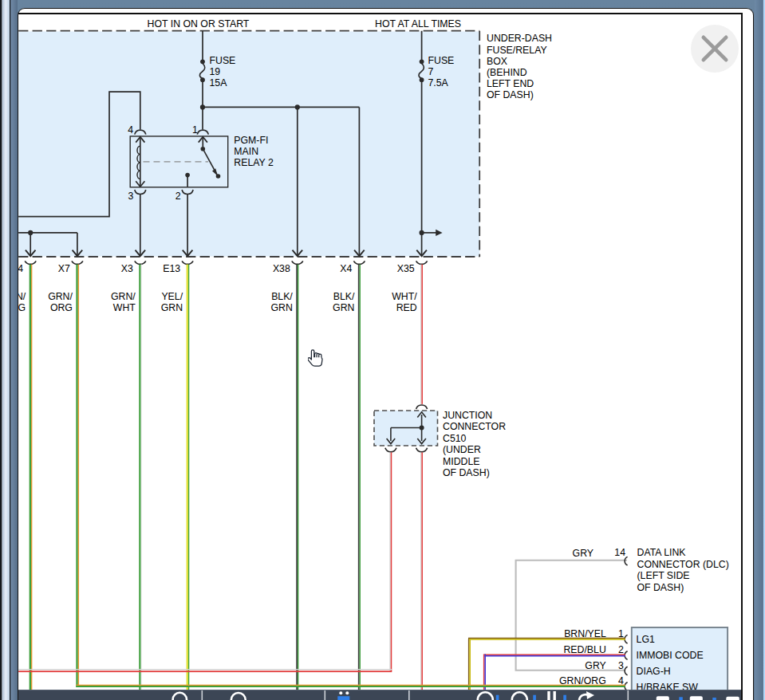  What do you see at coordinates (282, 269) in the screenshot?
I see `svg-text: X38` at bounding box center [282, 269].